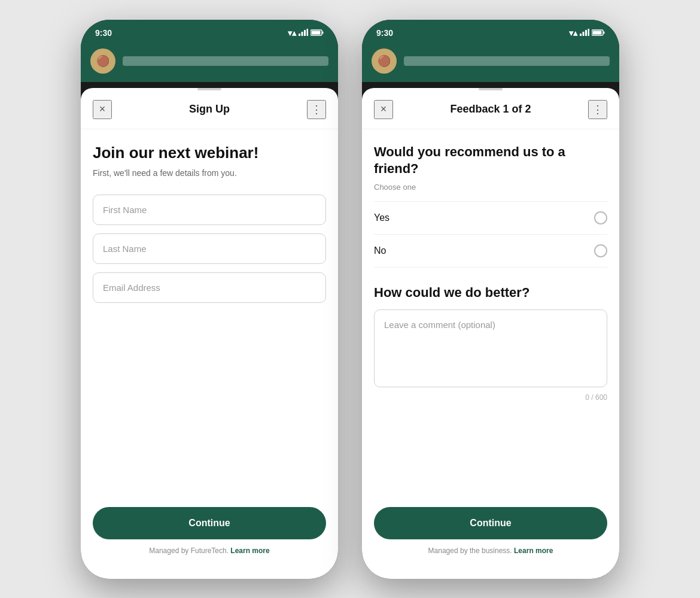  I want to click on learn-more-link-2: Learn more, so click(534, 551).